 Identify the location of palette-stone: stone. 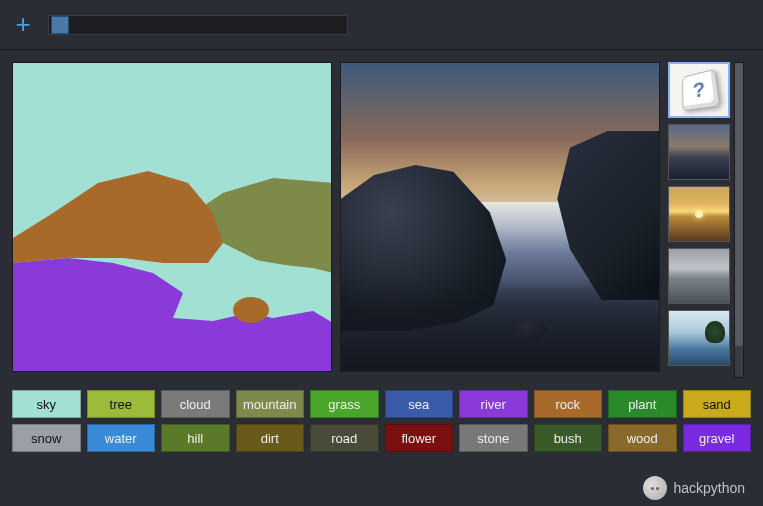
(494, 438).